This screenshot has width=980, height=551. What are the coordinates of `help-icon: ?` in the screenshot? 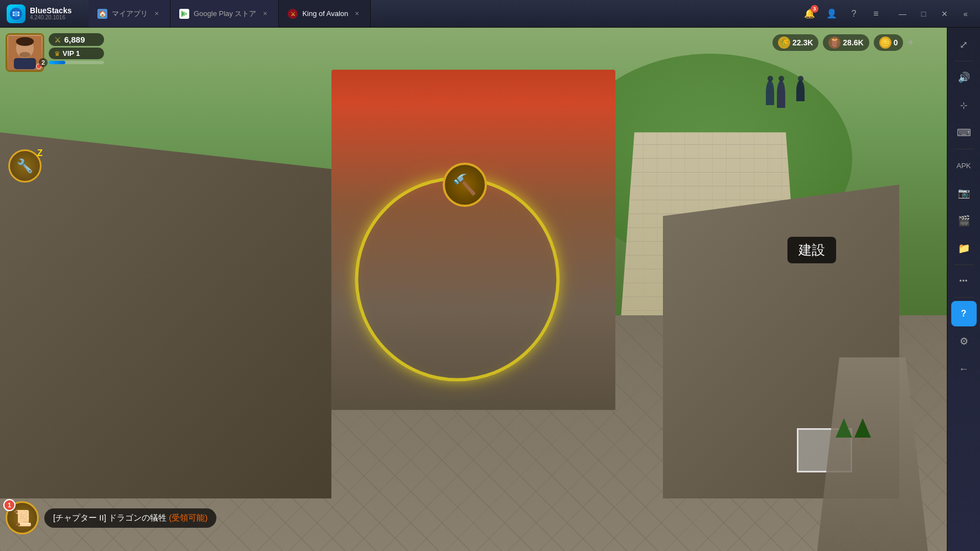 It's located at (854, 14).